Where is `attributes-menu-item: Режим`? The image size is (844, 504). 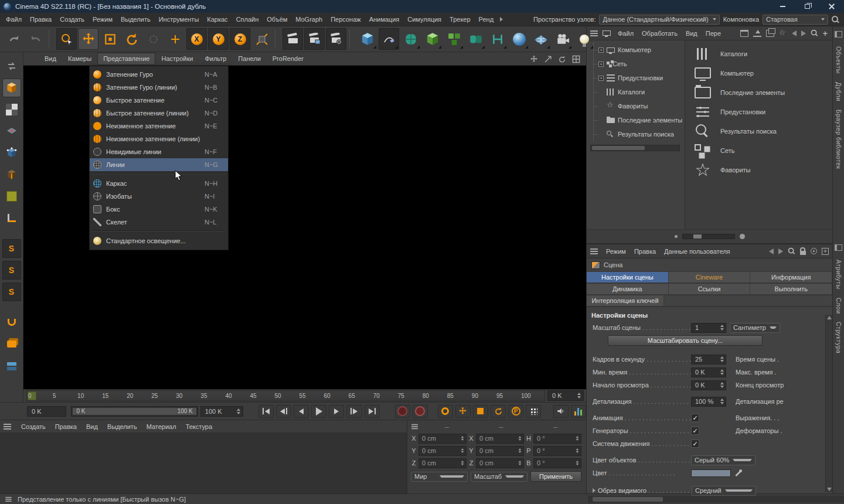 attributes-menu-item: Режим is located at coordinates (616, 251).